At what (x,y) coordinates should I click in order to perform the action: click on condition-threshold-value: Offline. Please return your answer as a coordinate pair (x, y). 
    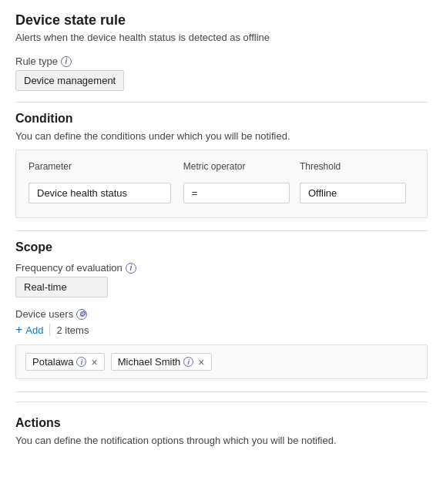
    Looking at the image, I should click on (353, 193).